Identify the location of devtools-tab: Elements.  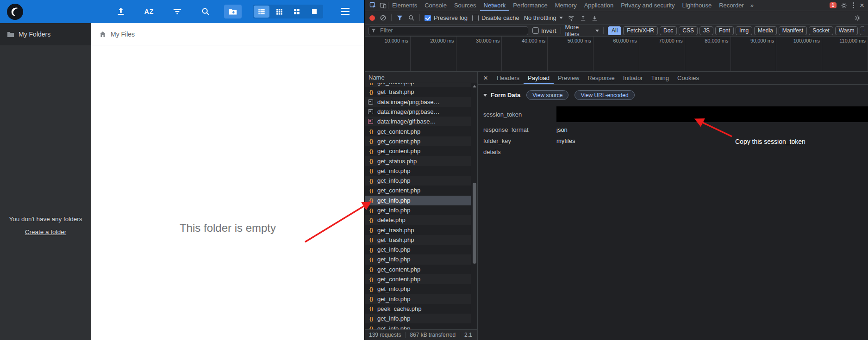
(405, 6).